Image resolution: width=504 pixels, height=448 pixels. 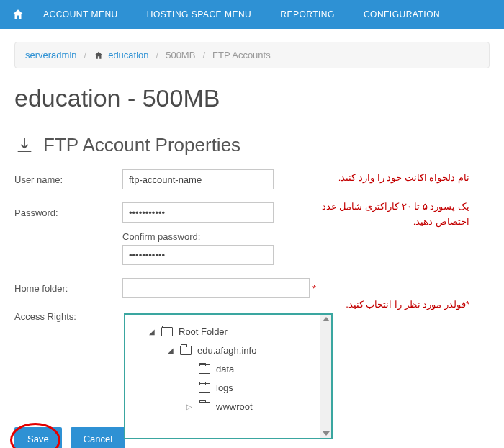 I want to click on page-title: education - 500MB, so click(x=252, y=98).